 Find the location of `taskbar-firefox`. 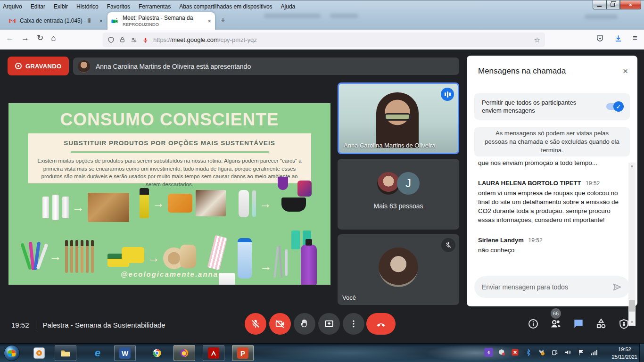

taskbar-firefox is located at coordinates (184, 353).